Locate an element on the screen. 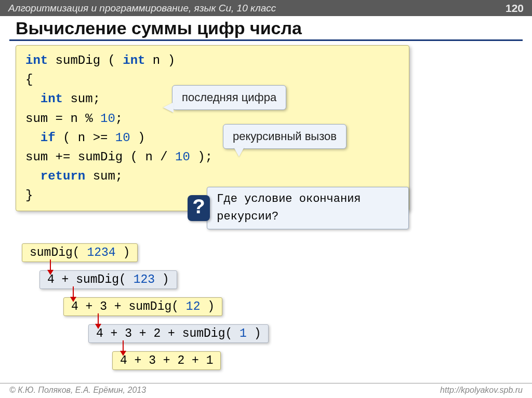  footer: © К.Ю. Поляков, Е.А. Ерёмин, 2013 http:/… is located at coordinates (266, 390).